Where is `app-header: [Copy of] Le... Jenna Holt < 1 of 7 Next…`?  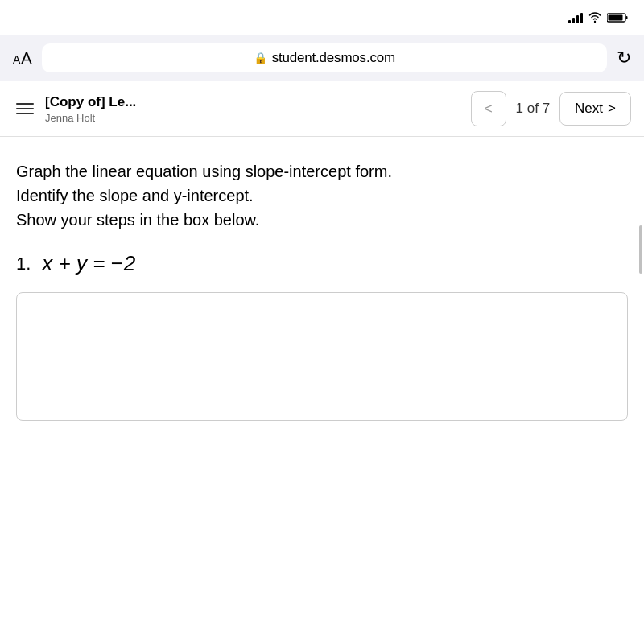 app-header: [Copy of] Le... Jenna Holt < 1 of 7 Next… is located at coordinates (322, 109).